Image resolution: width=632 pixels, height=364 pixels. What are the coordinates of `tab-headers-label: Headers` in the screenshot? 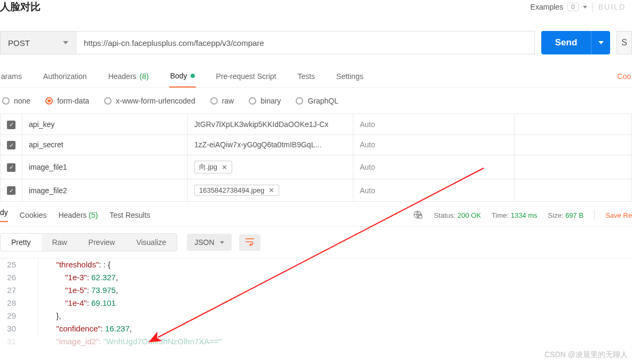 It's located at (123, 76).